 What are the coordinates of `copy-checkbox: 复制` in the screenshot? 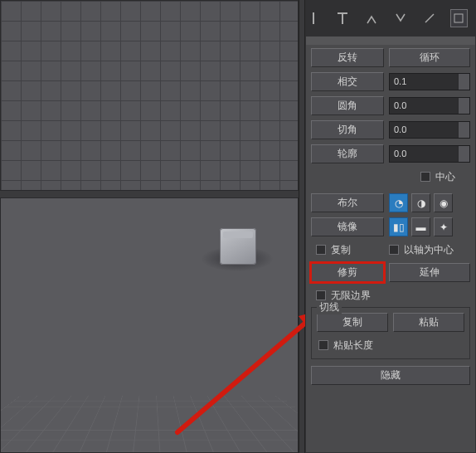 It's located at (347, 250).